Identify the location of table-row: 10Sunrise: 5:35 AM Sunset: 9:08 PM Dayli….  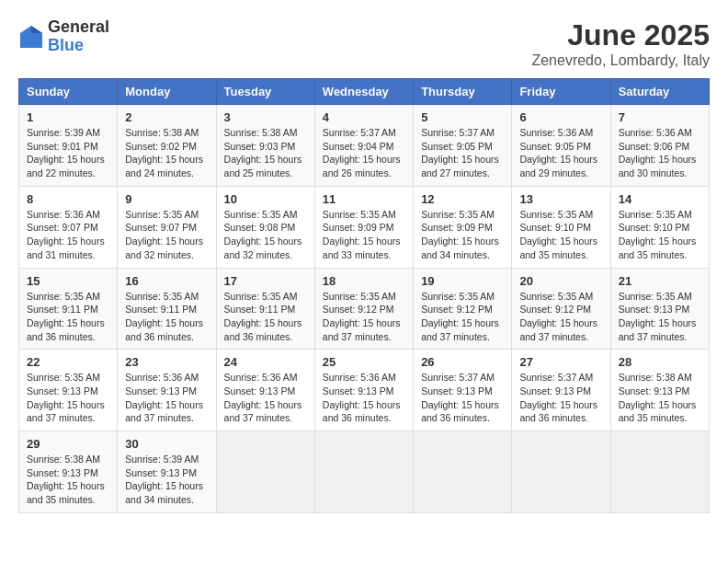
(265, 226).